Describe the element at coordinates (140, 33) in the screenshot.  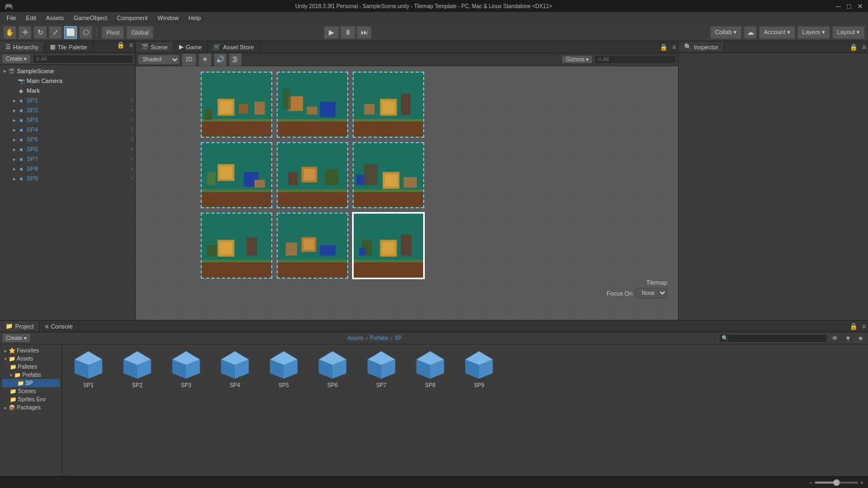
I see `global-button: Global` at that location.